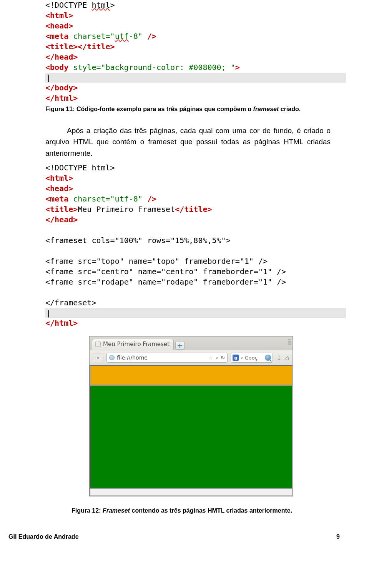 This screenshot has width=369, height=588. I want to click on code-text: "background-color: #008000; ", so click(168, 67).